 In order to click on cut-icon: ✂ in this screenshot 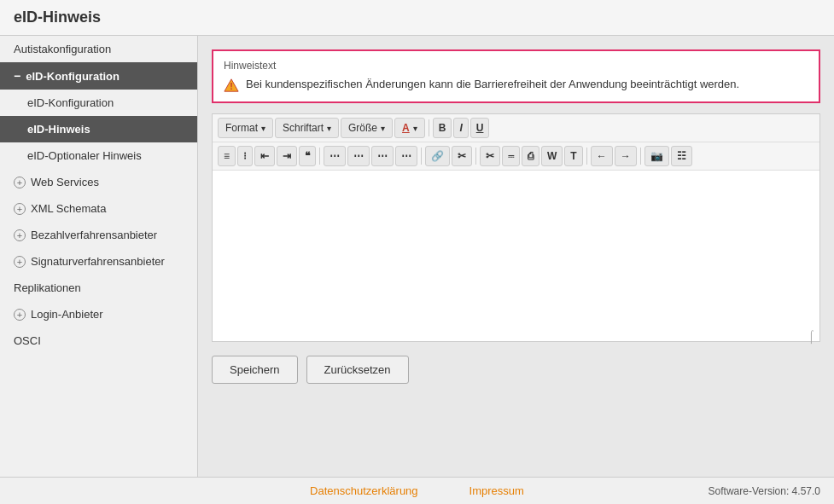, I will do `click(490, 156)`.